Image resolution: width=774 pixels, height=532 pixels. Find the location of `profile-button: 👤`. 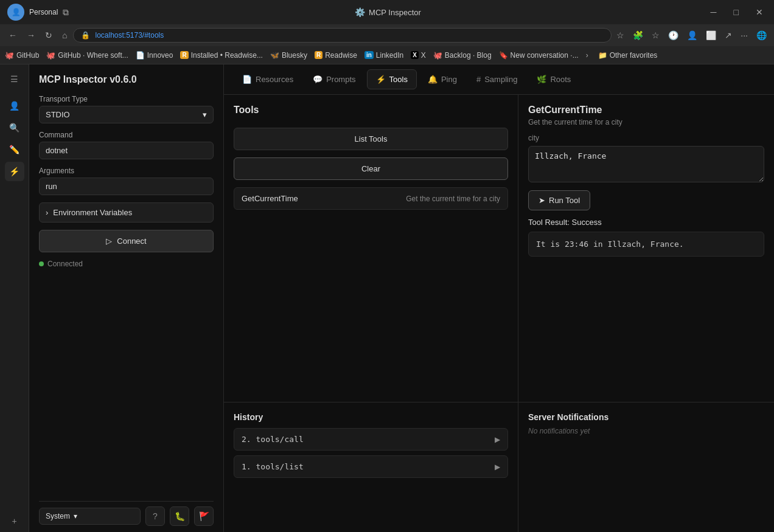

profile-button: 👤 is located at coordinates (16, 12).